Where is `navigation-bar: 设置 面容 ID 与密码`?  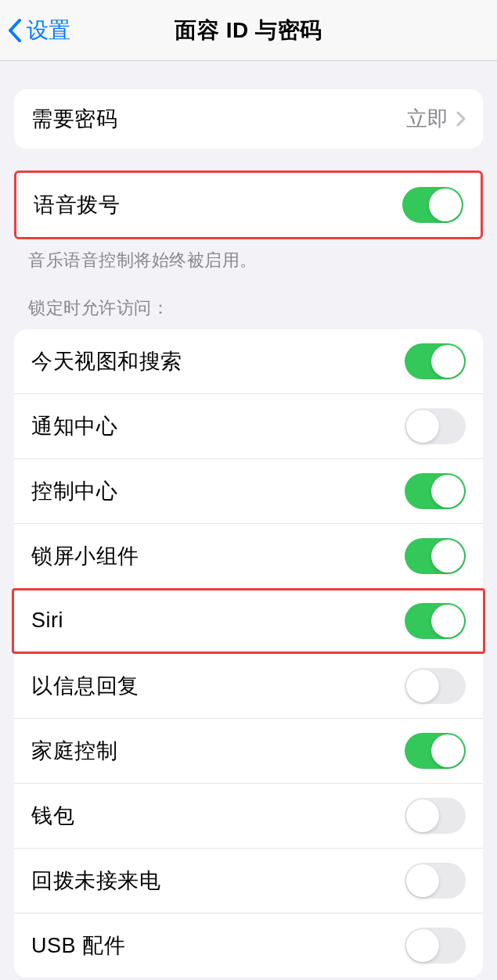 navigation-bar: 设置 面容 ID 与密码 is located at coordinates (249, 31).